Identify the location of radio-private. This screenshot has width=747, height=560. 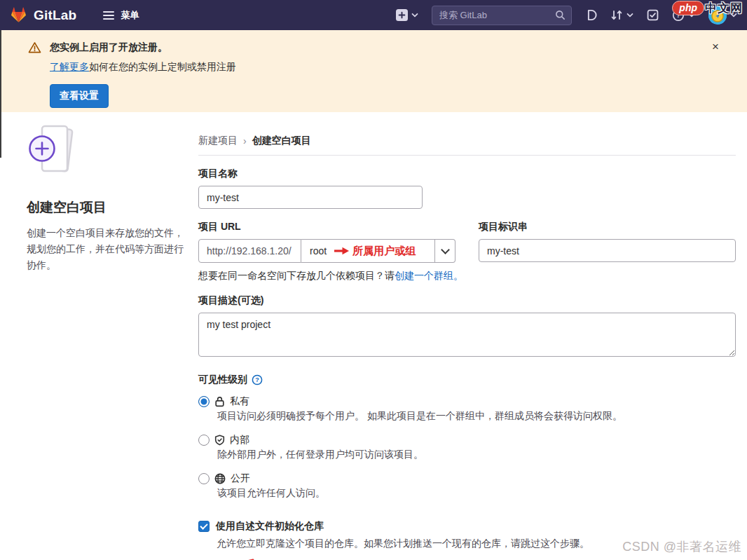
(204, 402).